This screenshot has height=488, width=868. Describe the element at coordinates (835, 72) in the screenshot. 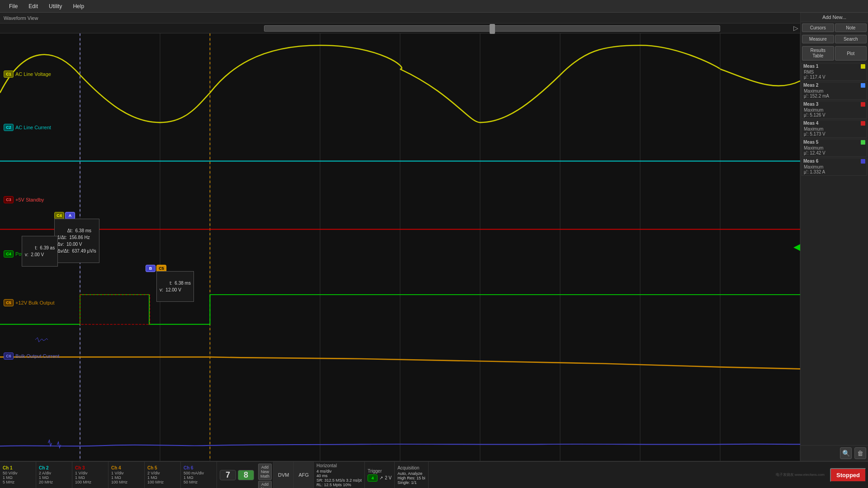

I see `meas-type-1: RMS` at that location.